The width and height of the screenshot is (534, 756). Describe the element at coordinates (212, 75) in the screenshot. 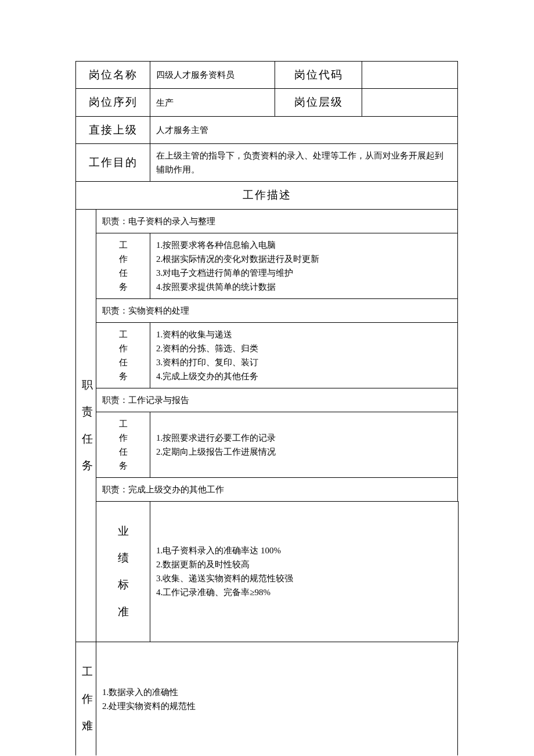

I see `value-position-name: 四级人才服务资料员` at that location.